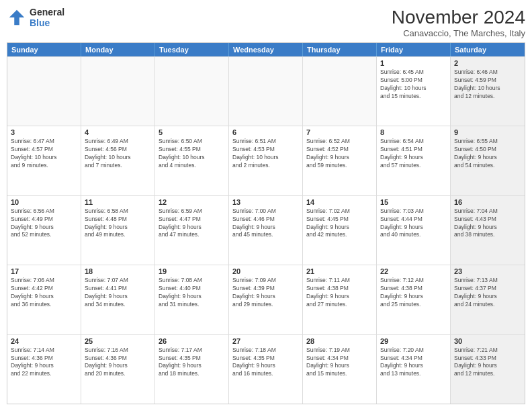 The width and height of the screenshot is (532, 411). What do you see at coordinates (414, 224) in the screenshot?
I see `day-info: Sunrise: 7:03 AMSunset: 4:44 PMDaylight:…` at bounding box center [414, 224].